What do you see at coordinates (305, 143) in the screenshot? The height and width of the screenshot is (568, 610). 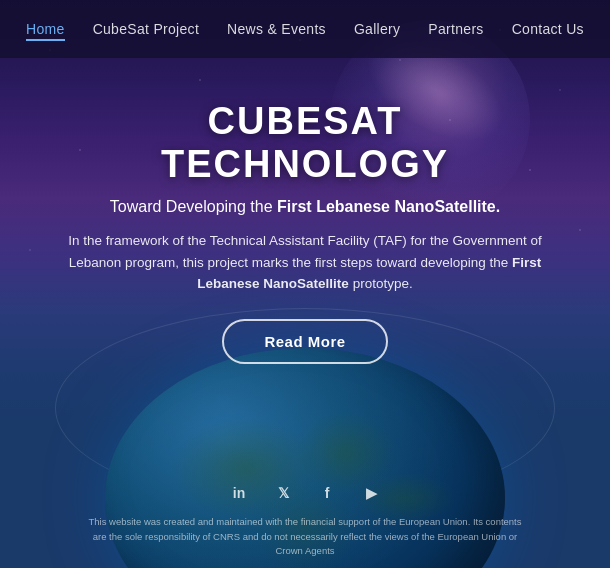 I see `hero-title: CUBESAT TECHNOLOGY` at bounding box center [305, 143].